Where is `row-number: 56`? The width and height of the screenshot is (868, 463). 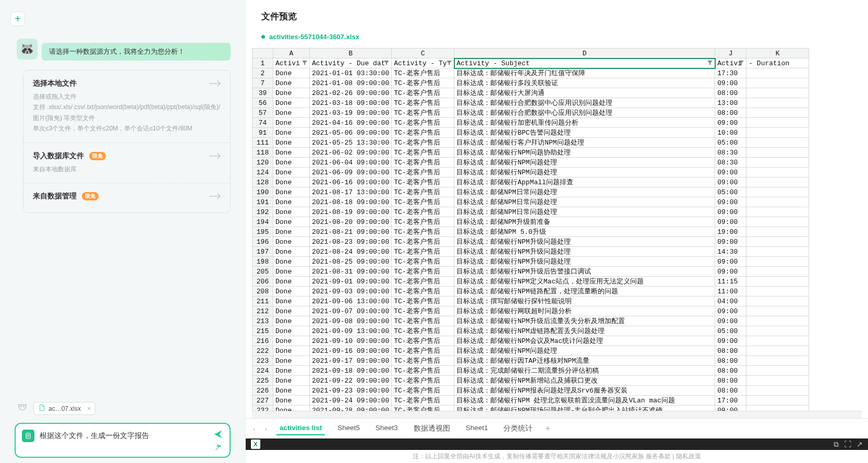
row-number: 56 is located at coordinates (263, 103).